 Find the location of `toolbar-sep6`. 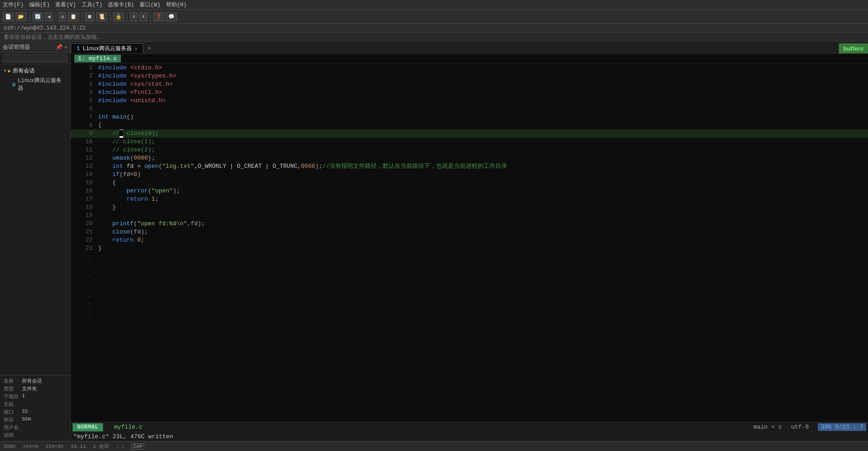

toolbar-sep6 is located at coordinates (151, 17).